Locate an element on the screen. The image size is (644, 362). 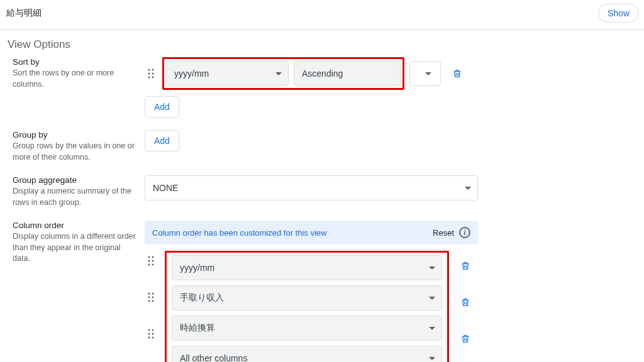
column-order-banner: Column order has been customized for thi… is located at coordinates (311, 233).